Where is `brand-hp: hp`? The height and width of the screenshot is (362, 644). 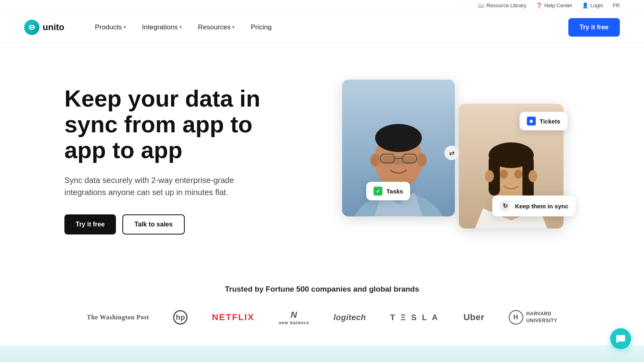
brand-hp: hp is located at coordinates (180, 317).